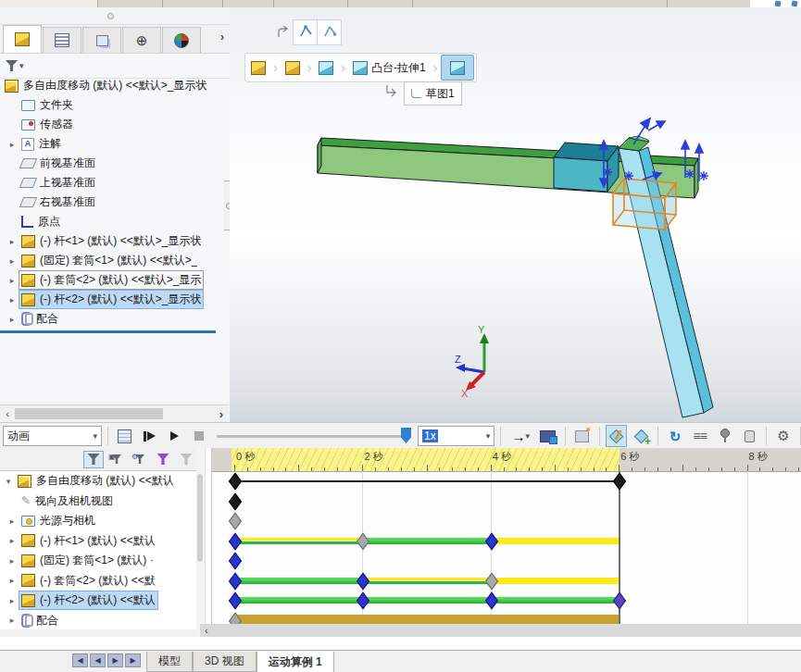  I want to click on timeline-zoom-slider, so click(314, 436).